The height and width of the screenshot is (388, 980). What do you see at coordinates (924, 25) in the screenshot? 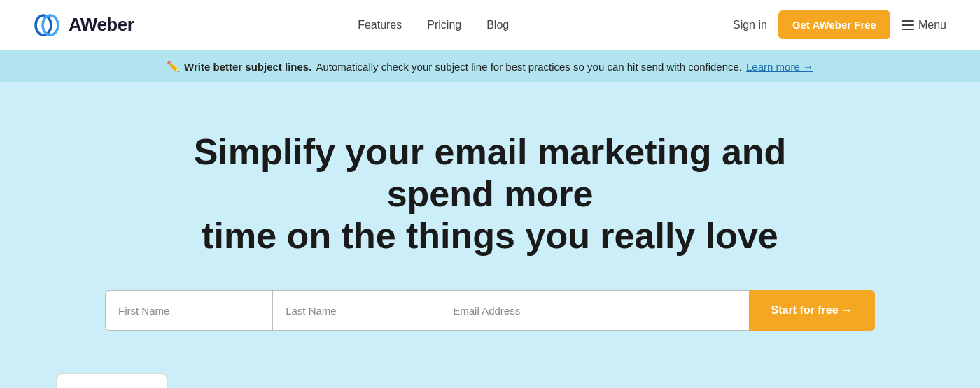
I see `menu-button: Menu` at bounding box center [924, 25].